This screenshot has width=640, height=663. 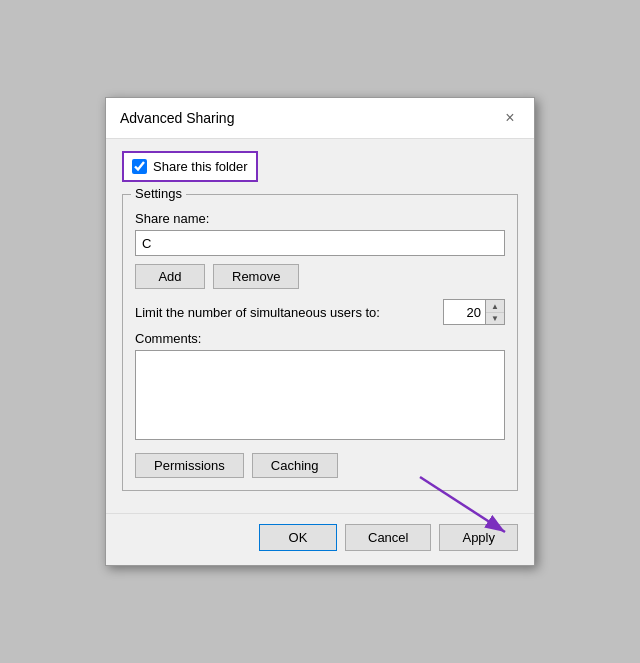 I want to click on spinner-up-button: ▲, so click(x=495, y=306).